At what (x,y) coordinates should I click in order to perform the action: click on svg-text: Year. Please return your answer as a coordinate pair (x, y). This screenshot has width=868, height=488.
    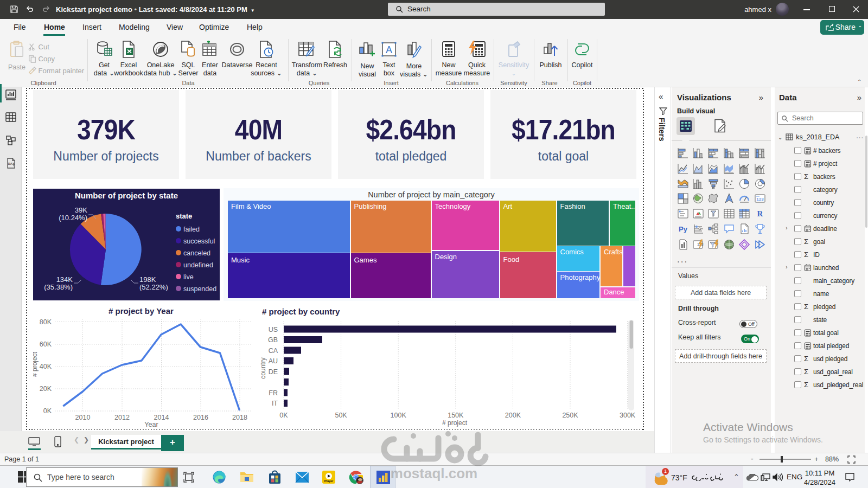
    Looking at the image, I should click on (151, 425).